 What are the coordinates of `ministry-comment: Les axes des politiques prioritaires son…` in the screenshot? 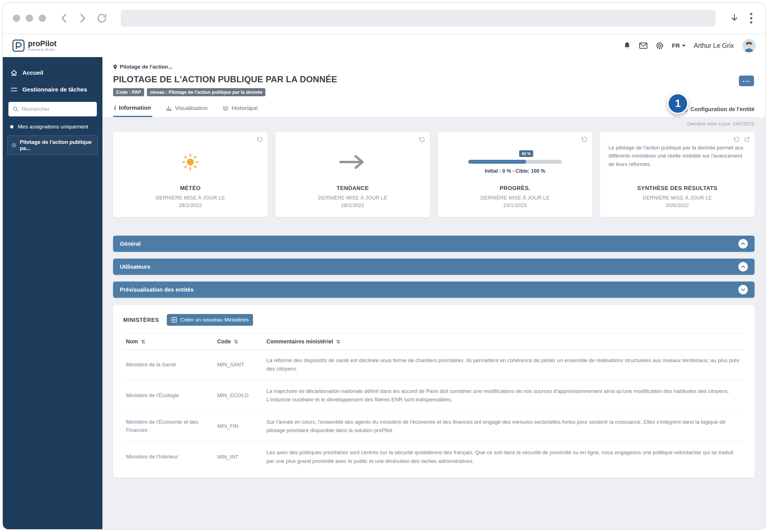 It's located at (504, 457).